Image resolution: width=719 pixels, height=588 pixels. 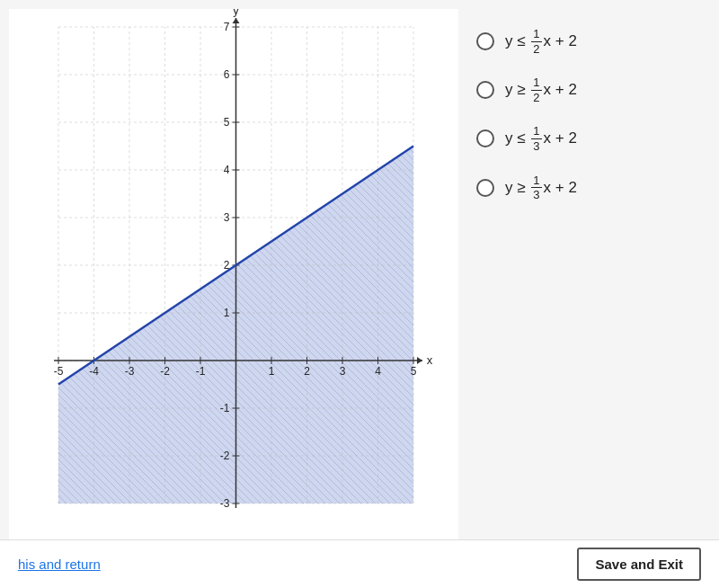 What do you see at coordinates (541, 90) in the screenshot?
I see `option-2-label: y ≥ 12x + 2` at bounding box center [541, 90].